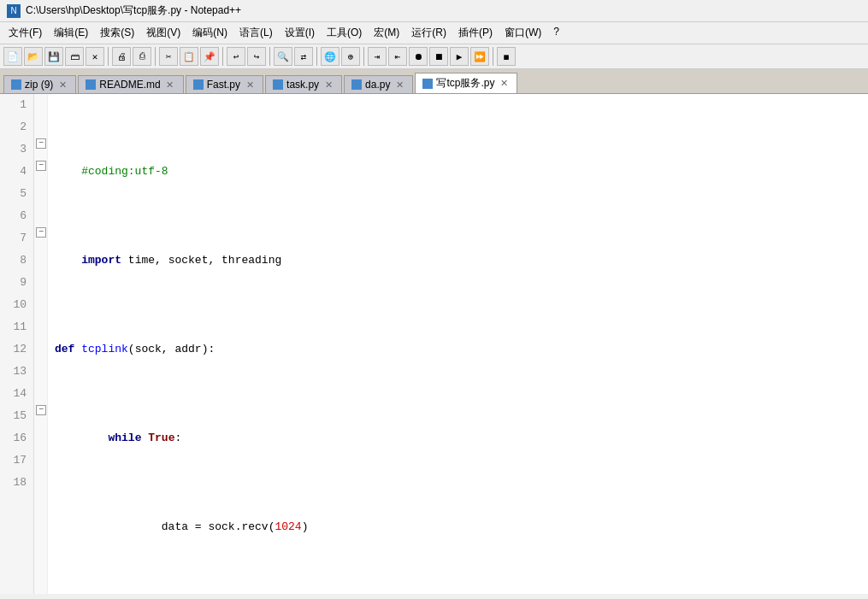  I want to click on tab-label-zip: zip (9), so click(39, 85).